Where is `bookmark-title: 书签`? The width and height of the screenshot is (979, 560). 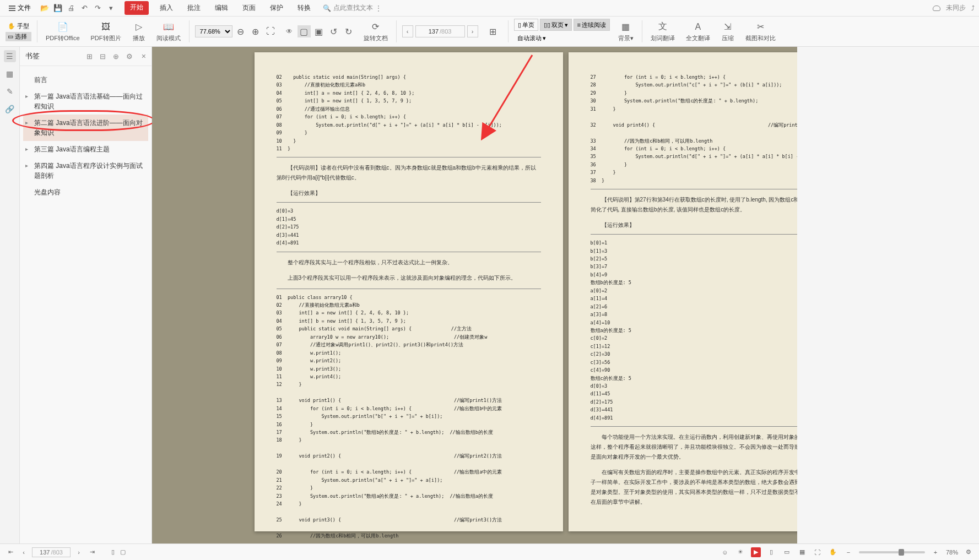 bookmark-title: 书签 is located at coordinates (33, 56).